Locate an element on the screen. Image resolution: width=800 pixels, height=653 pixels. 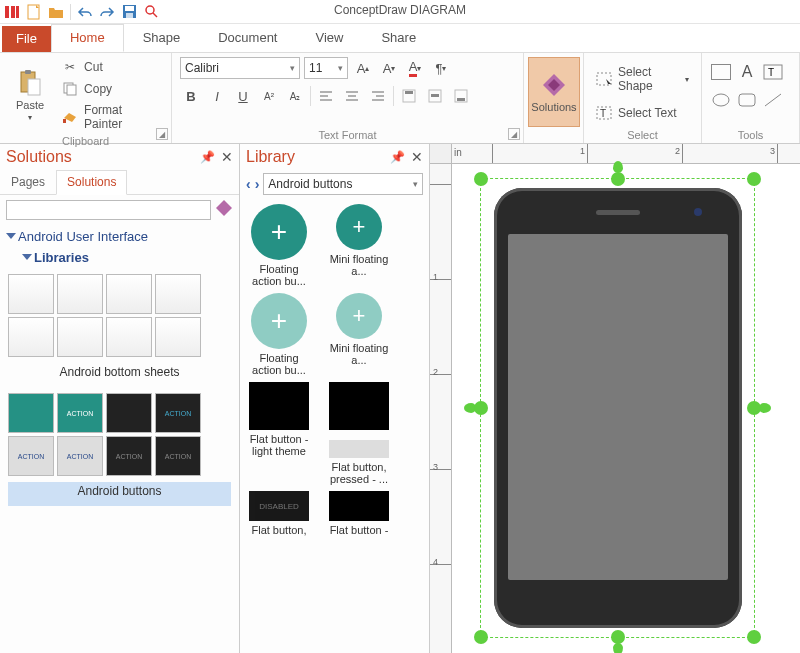
tab-solutions: Solutions is located at coordinates (92, 182).